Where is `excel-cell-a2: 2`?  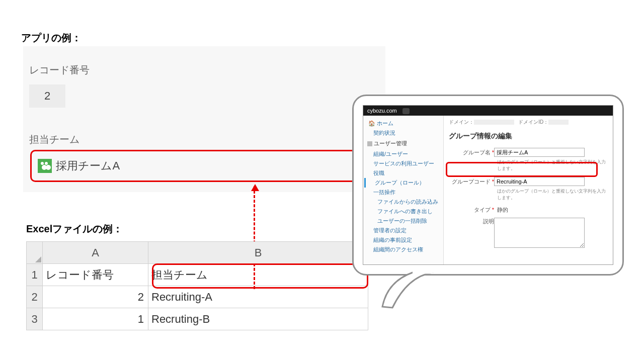 excel-cell-a2: 2 is located at coordinates (96, 297).